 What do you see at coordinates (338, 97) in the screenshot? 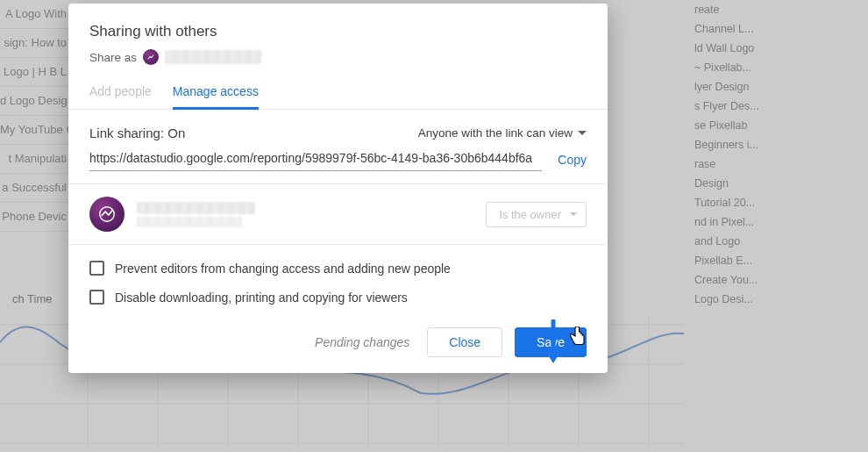
I see `tabs: Add people Manage access` at bounding box center [338, 97].